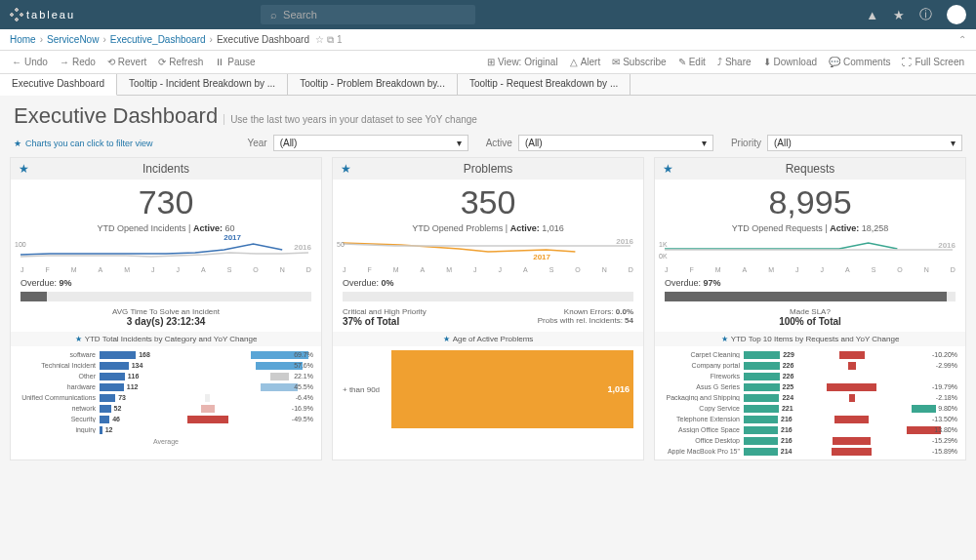 Image resolution: width=976 pixels, height=560 pixels. What do you see at coordinates (865, 142) in the screenshot?
I see `filter-priority-select: (All)▾` at bounding box center [865, 142].